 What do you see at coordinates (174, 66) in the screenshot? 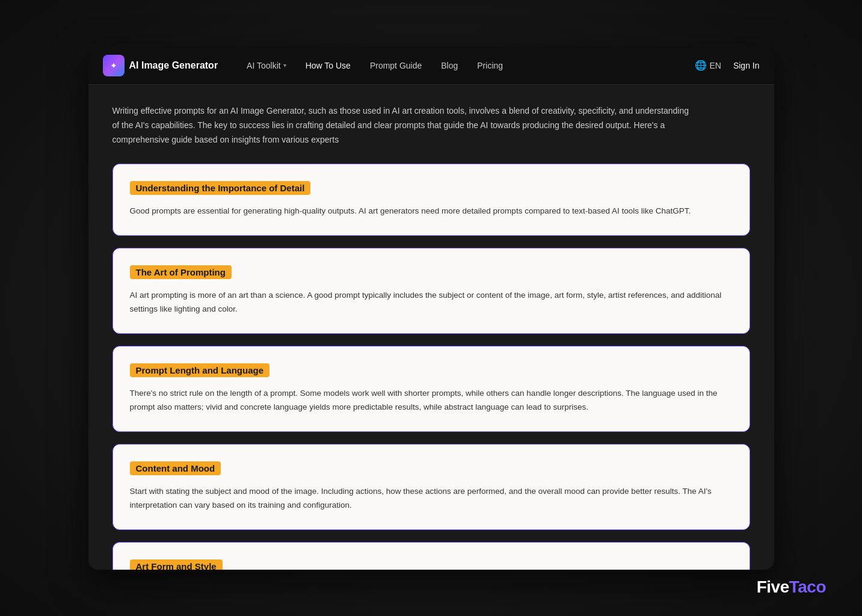
I see `brand-name: AI Image Generator` at bounding box center [174, 66].